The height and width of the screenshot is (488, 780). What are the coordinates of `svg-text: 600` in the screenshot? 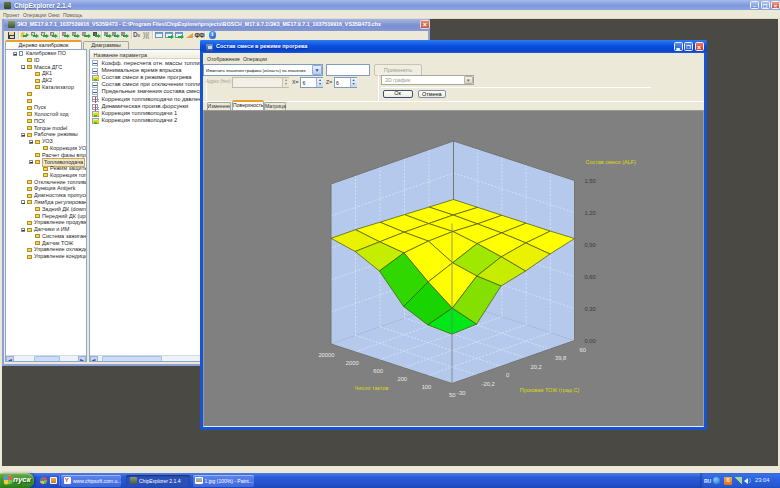 It's located at (378, 371).